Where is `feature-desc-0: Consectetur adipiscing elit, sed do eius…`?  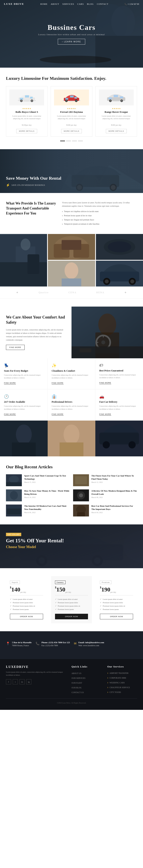
feature-desc-0: Consectetur adipiscing elit, sed do eius… is located at coordinates (24, 377).